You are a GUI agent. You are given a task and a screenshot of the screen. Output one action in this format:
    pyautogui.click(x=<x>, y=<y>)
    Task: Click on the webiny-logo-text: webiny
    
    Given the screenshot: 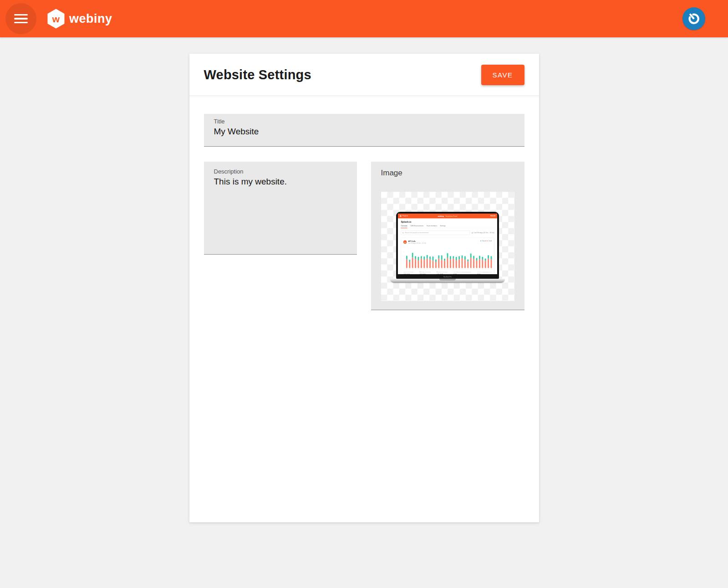 What is the action you would take?
    pyautogui.click(x=91, y=19)
    